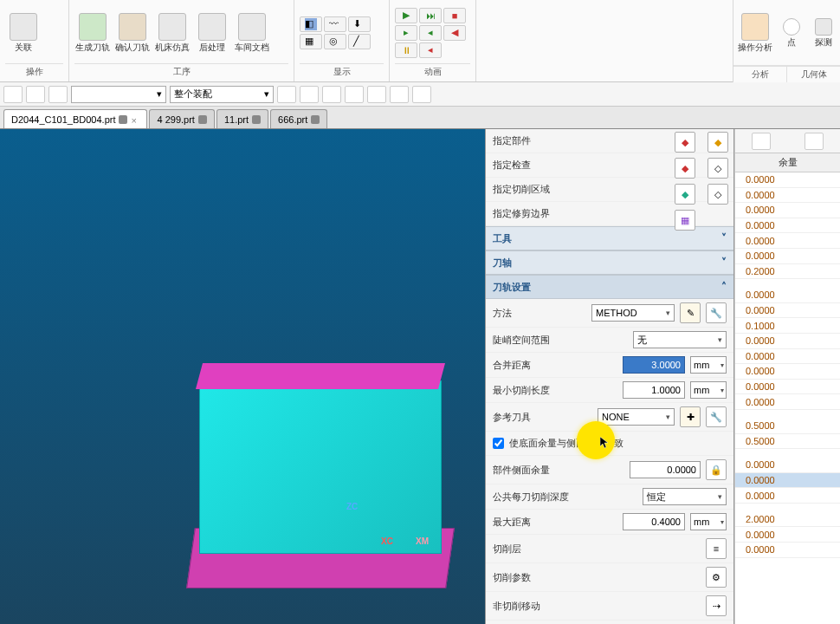  Describe the element at coordinates (132, 33) in the screenshot. I see `ribbon-btn-verify: 确认刀轨` at that location.